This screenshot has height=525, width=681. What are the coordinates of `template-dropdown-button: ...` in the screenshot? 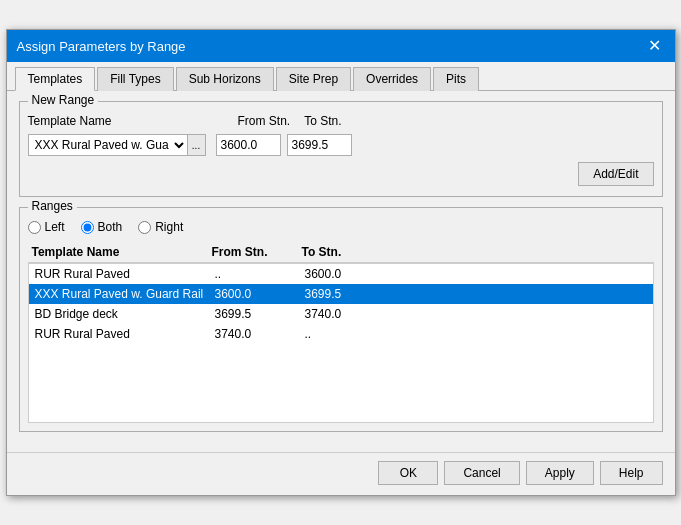 It's located at (197, 145).